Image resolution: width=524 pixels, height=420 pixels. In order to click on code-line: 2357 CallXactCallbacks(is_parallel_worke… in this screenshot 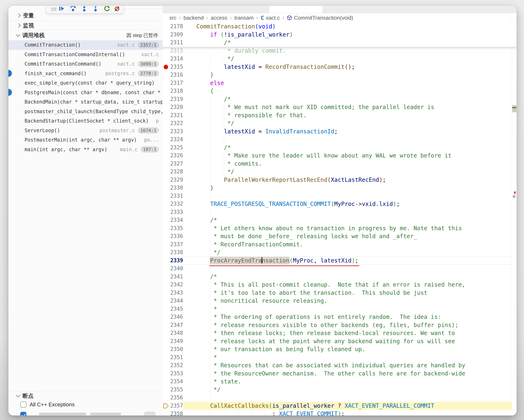, I will do `click(340, 406)`.